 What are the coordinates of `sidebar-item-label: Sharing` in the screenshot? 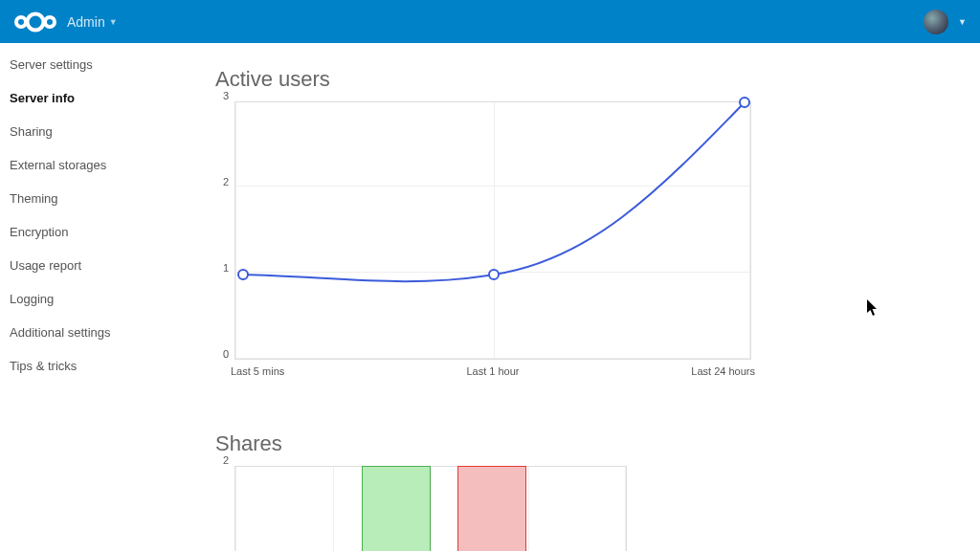 It's located at (31, 132).